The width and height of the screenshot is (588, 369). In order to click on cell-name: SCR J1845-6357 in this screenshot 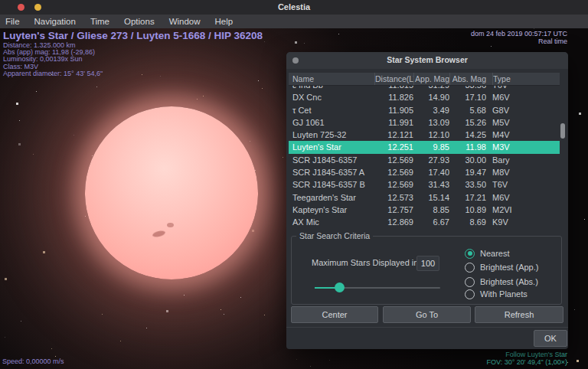, I will do `click(332, 160)`.